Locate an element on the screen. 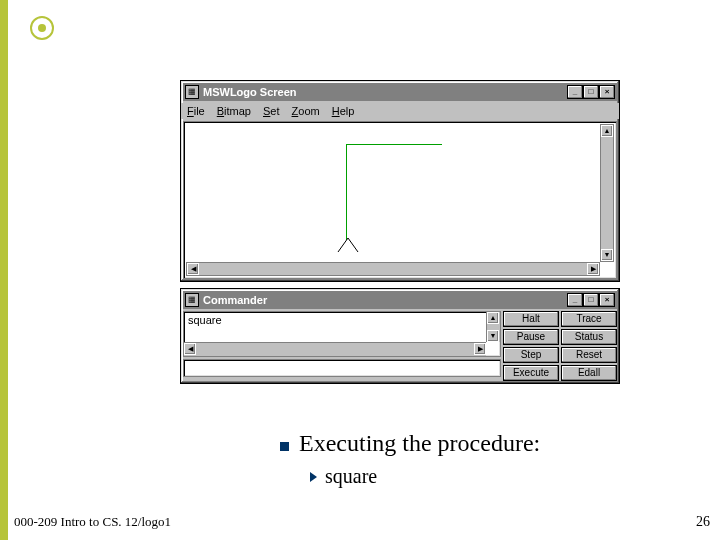  bullet-sub-text: square is located at coordinates (351, 476).